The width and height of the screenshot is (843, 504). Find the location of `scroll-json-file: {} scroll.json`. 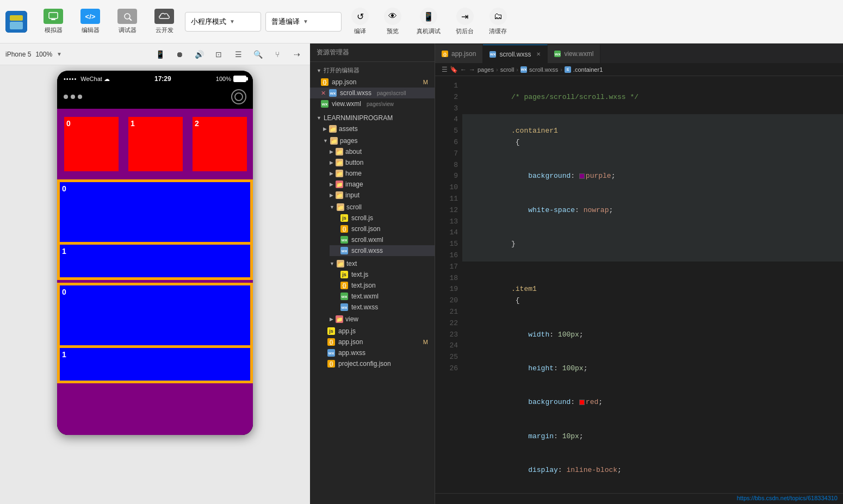

scroll-json-file: {} scroll.json is located at coordinates (382, 229).